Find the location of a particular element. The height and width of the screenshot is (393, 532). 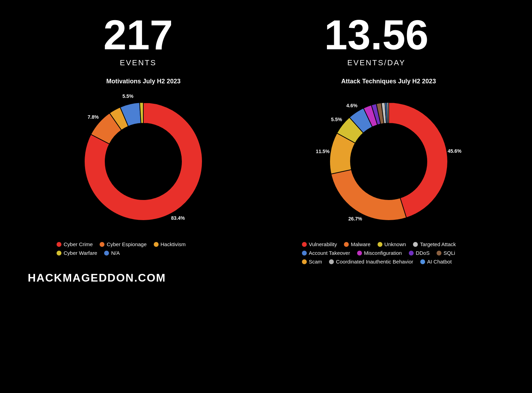

legend-label: Misconfiguration is located at coordinates (383, 253).